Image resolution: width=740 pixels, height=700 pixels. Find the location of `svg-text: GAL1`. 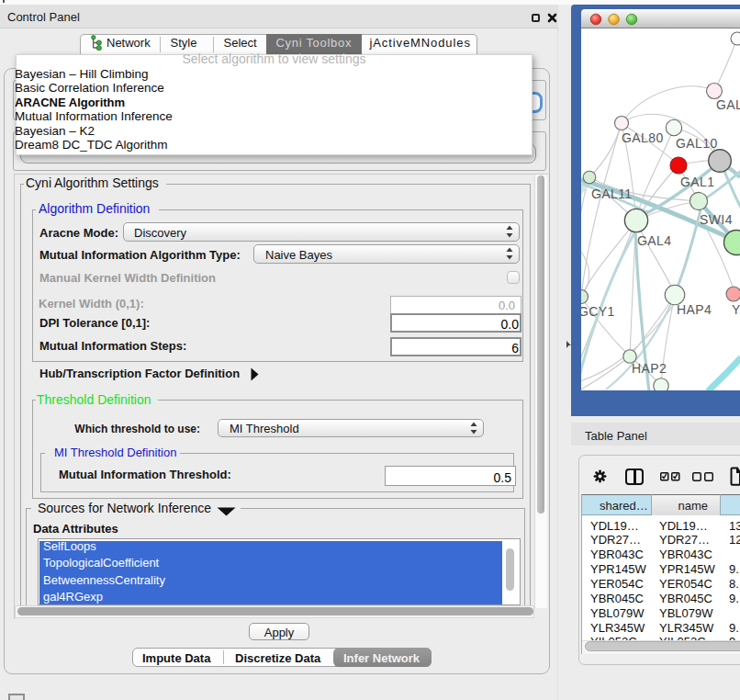

svg-text: GAL1 is located at coordinates (698, 182).